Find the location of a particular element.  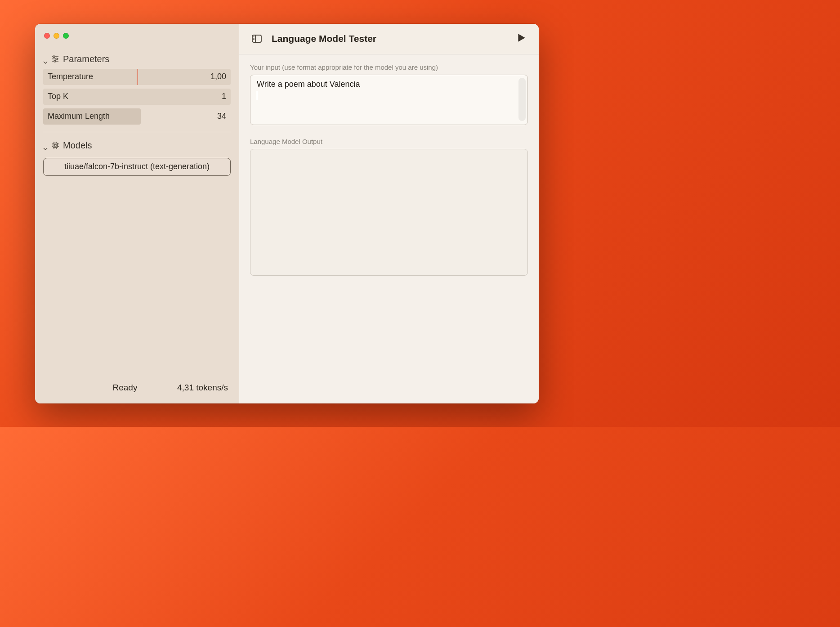

models-section-label: Models is located at coordinates (77, 146).